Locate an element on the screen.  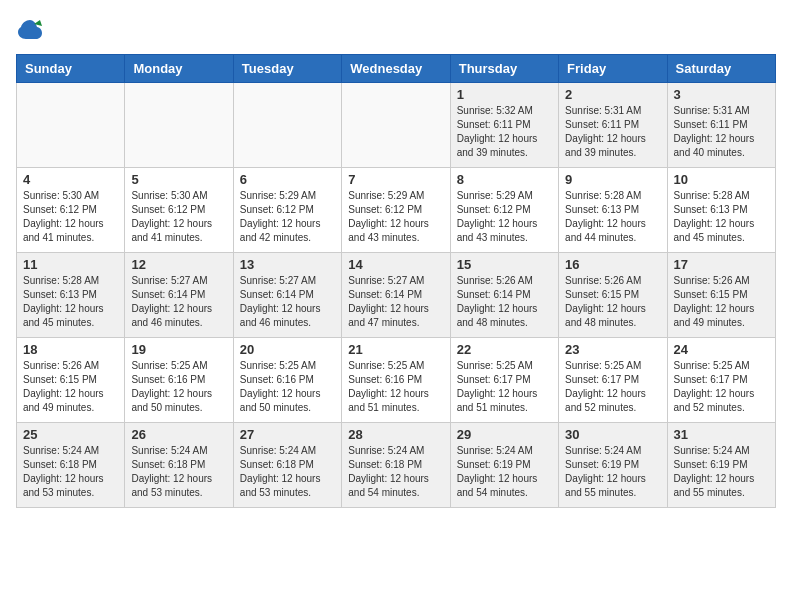
day-number: 8 is located at coordinates (504, 180).